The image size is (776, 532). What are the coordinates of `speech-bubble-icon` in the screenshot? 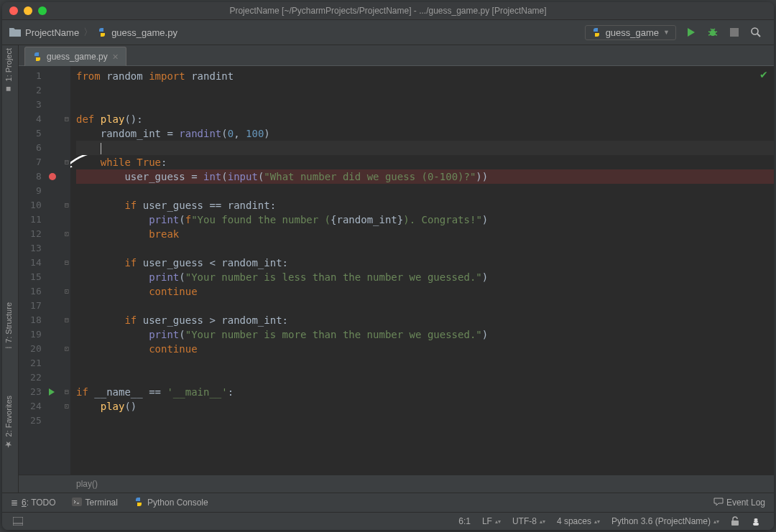 It's located at (719, 503).